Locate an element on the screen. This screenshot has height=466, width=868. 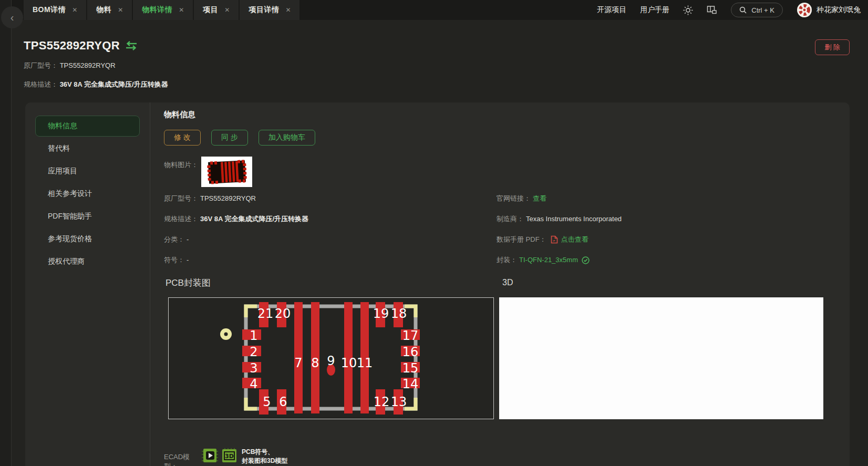
field-website: 官网链接： 查看 is located at coordinates (559, 199).